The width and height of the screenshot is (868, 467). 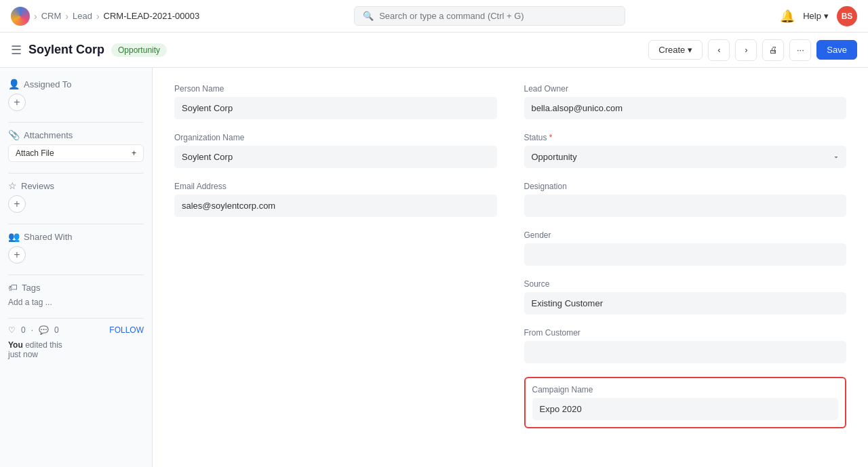 I want to click on email-input, so click(x=336, y=206).